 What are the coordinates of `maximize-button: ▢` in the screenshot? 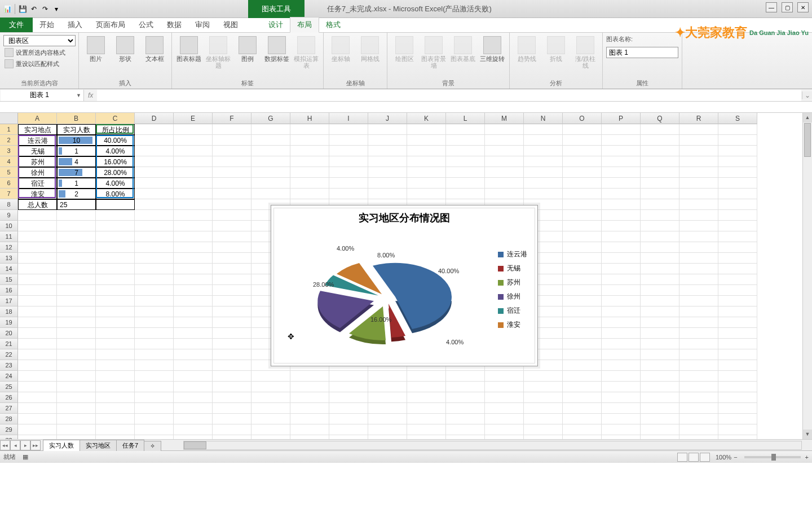 It's located at (787, 7).